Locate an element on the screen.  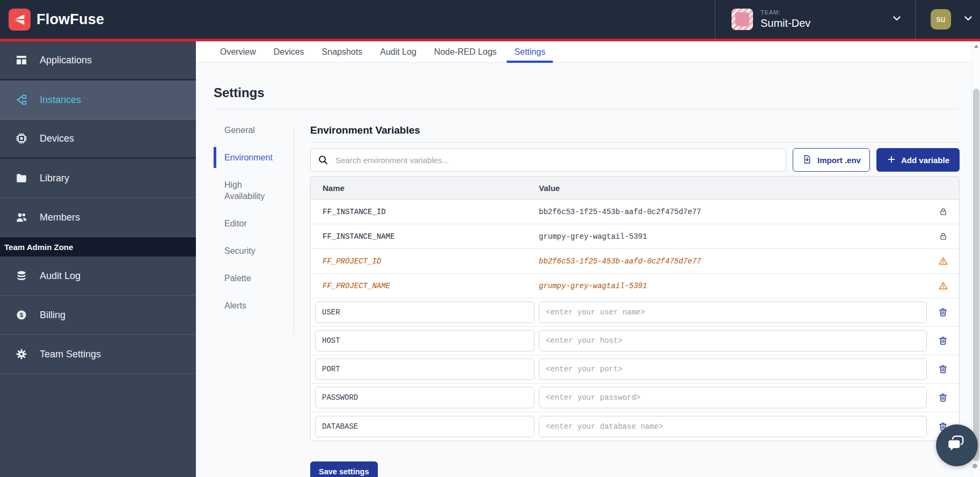
team-admin-zone-label: Team Admin Zone is located at coordinates (98, 247).